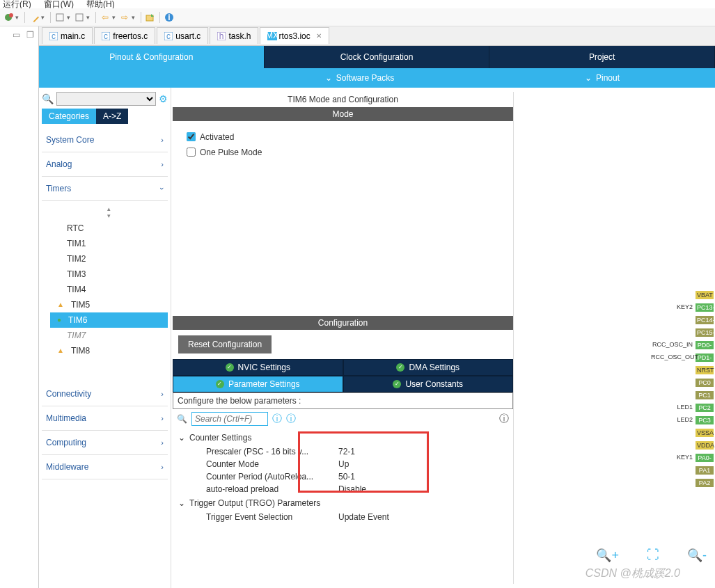 The height and width of the screenshot is (588, 715). I want to click on tab-nvic-settings: ✓NVIC Settings, so click(258, 367).